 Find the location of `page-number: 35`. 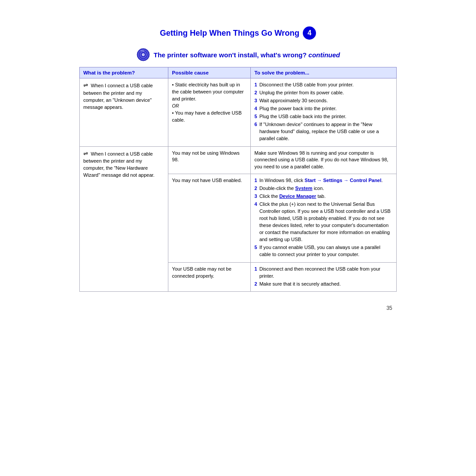

page-number: 35 is located at coordinates (238, 308).